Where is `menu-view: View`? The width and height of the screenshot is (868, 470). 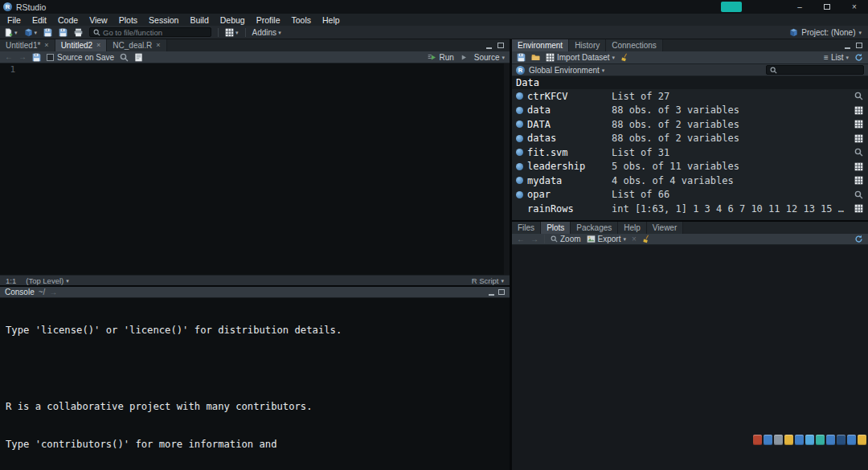
menu-view: View is located at coordinates (98, 20).